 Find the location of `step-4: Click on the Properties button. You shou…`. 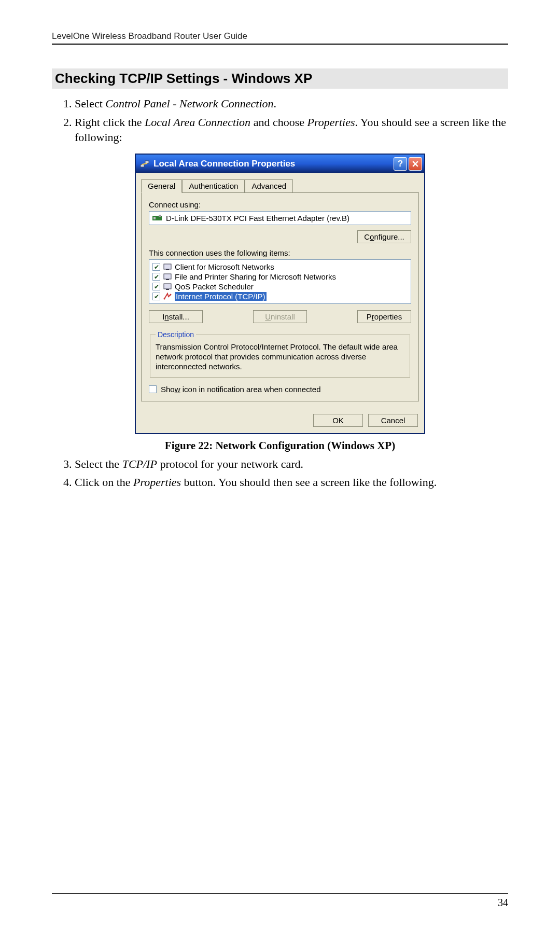

step-4: Click on the Properties button. You shou… is located at coordinates (291, 482).